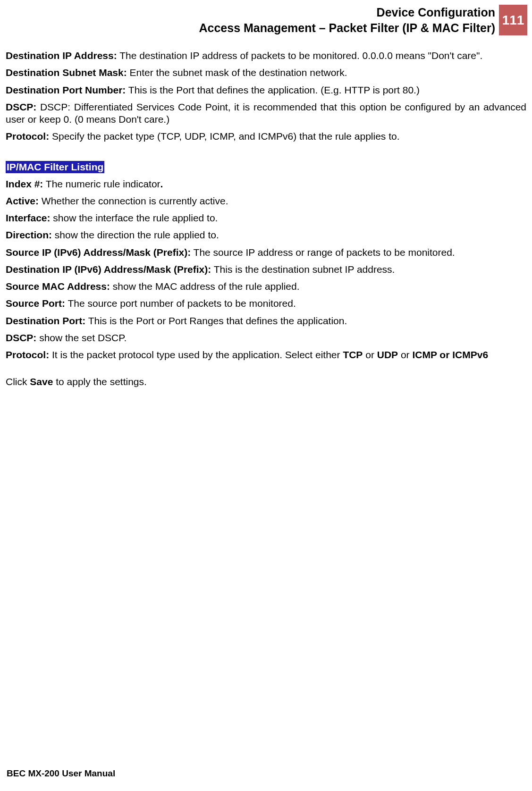  What do you see at coordinates (266, 113) in the screenshot?
I see `def-item: DSCP: DSCP: Differentiated Services Code…` at bounding box center [266, 113].